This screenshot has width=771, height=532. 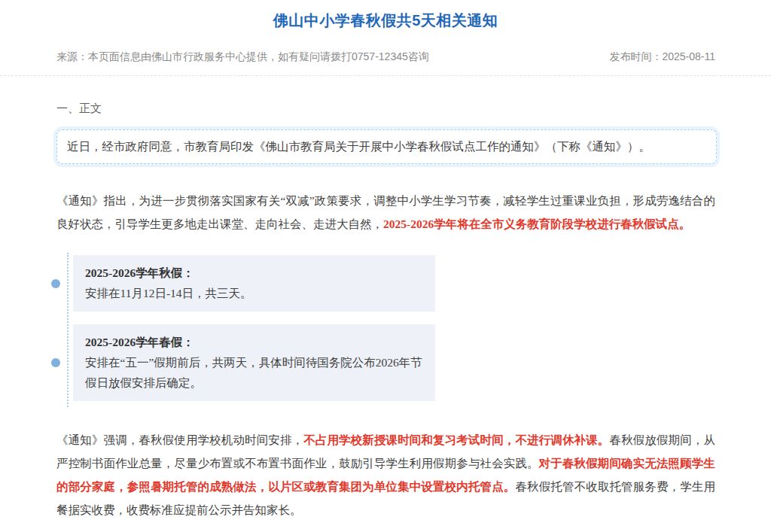 What do you see at coordinates (386, 75) in the screenshot?
I see `dashed-divider` at bounding box center [386, 75].